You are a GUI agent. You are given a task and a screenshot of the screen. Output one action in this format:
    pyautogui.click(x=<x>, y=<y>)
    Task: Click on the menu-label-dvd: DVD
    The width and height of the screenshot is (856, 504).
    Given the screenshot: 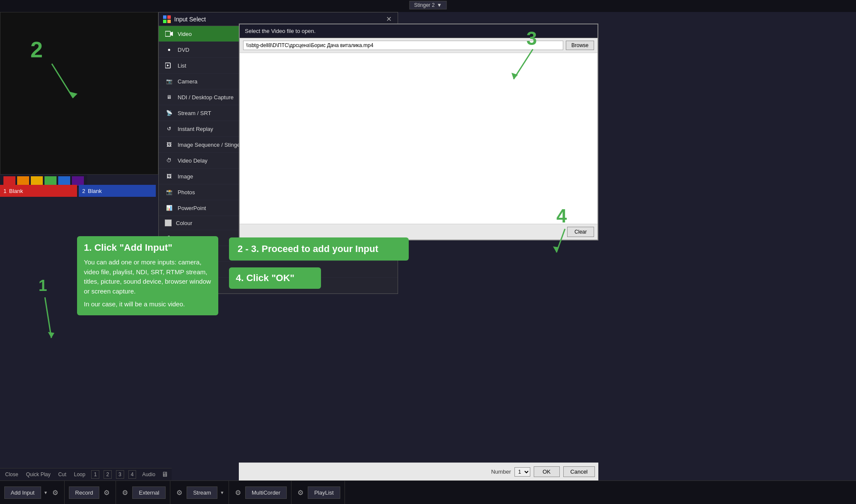 What is the action you would take?
    pyautogui.click(x=183, y=50)
    